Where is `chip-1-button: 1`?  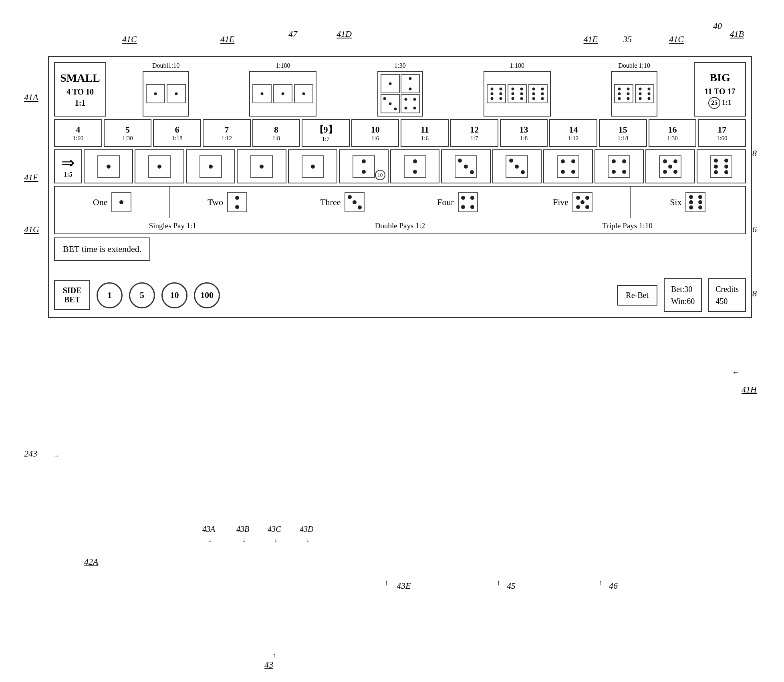
chip-1-button: 1 is located at coordinates (110, 296).